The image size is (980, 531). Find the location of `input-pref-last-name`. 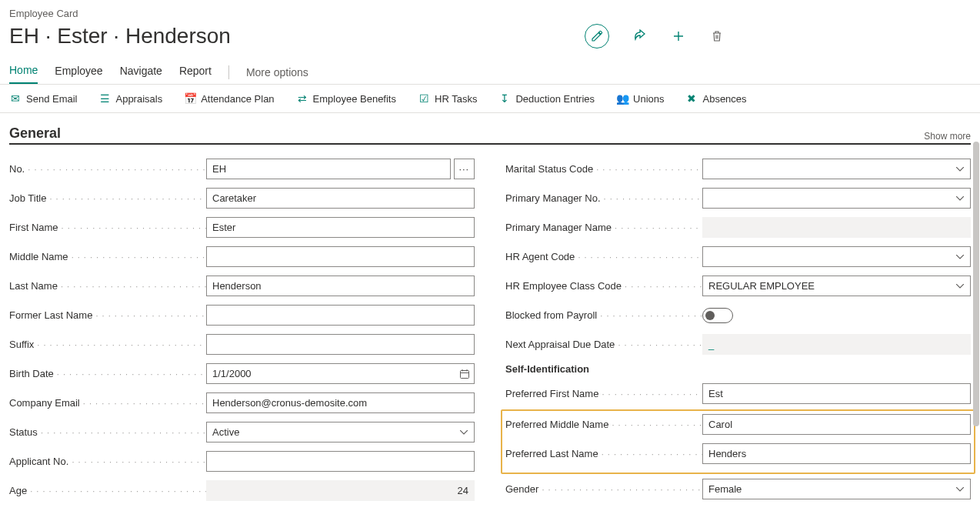

input-pref-last-name is located at coordinates (837, 454).